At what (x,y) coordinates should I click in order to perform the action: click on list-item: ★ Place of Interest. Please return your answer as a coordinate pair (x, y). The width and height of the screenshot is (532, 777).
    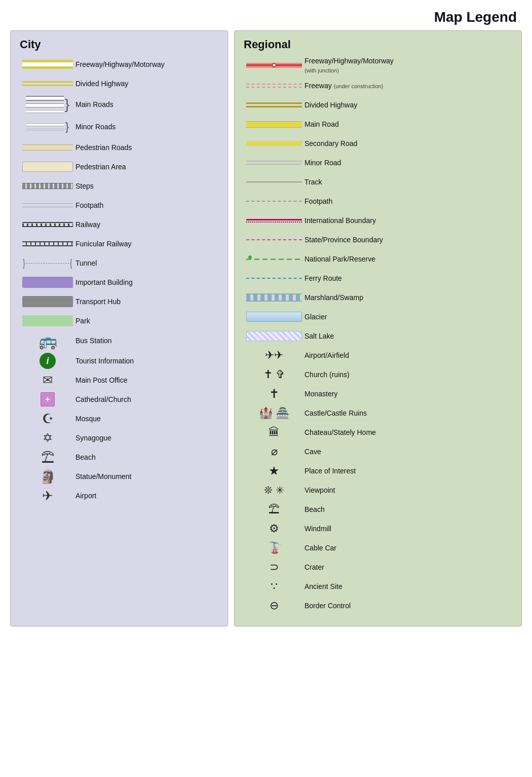
    Looking at the image, I should click on (378, 471).